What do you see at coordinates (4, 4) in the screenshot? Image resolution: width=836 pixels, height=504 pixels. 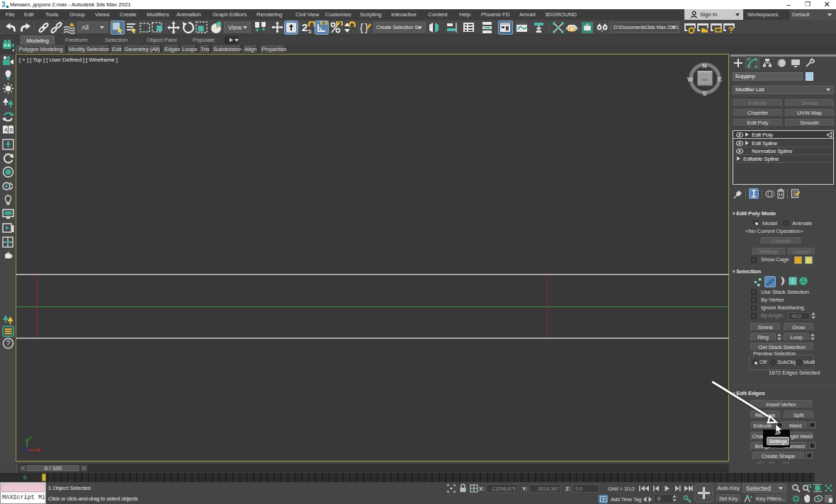 I see `svg-text: 3` at bounding box center [4, 4].